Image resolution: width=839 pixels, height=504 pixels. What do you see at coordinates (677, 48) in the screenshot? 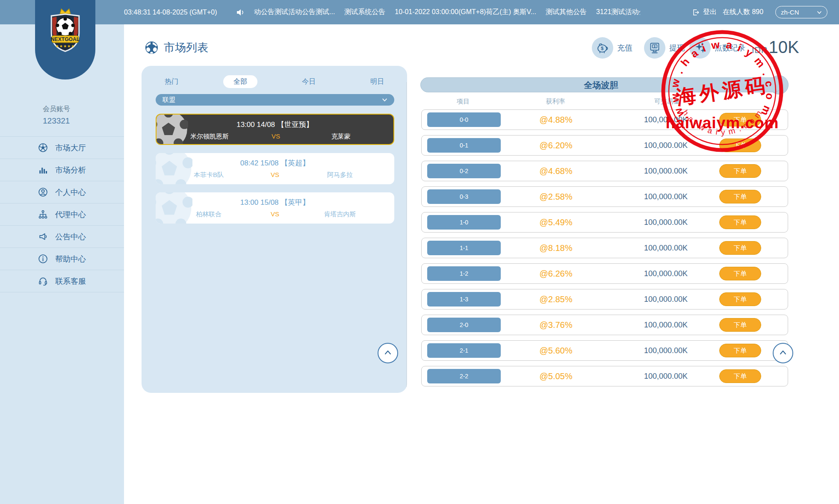
I see `withdraw-label: 提现` at bounding box center [677, 48].